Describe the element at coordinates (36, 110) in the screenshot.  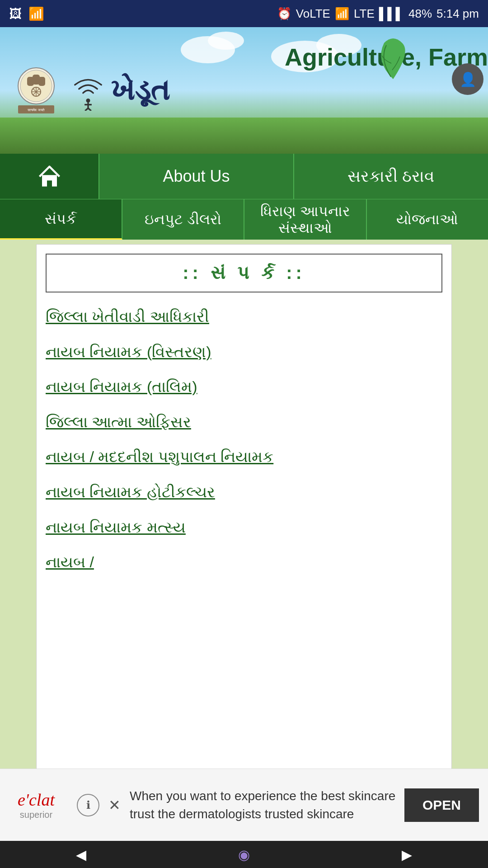
I see `svg-text: सत्यमेव जयते` at that location.